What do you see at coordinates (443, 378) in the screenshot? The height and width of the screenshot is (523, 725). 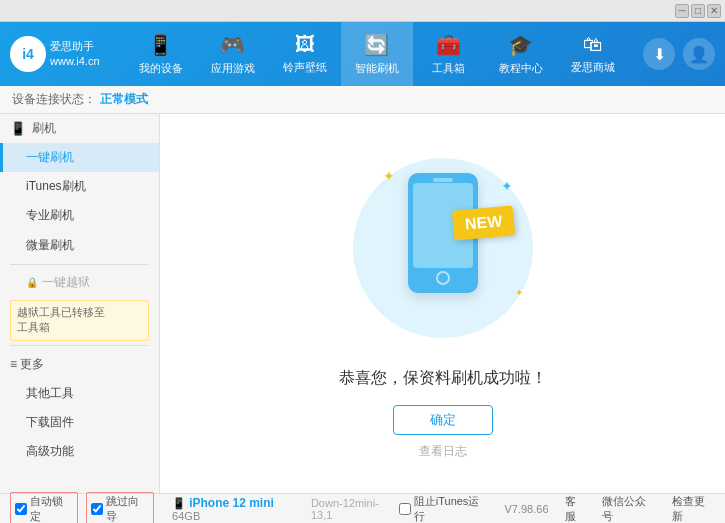 I see `success-title: 恭喜您，保资料刷机成功啦！` at bounding box center [443, 378].